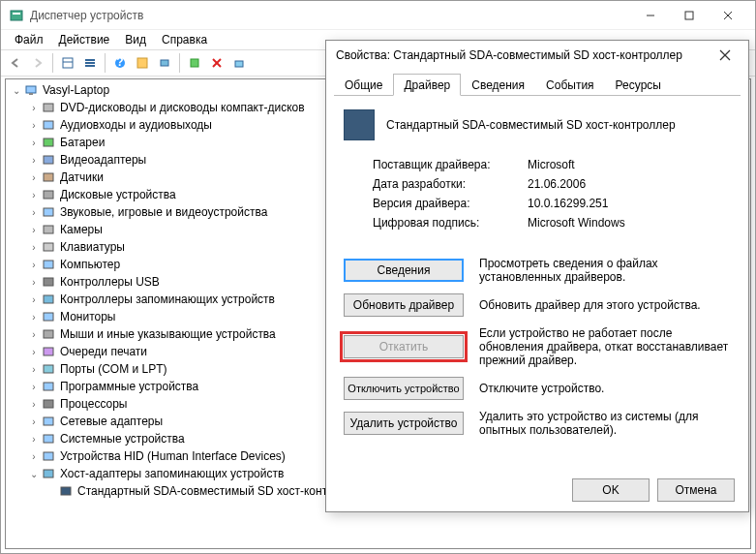 This screenshot has width=756, height=554. Describe the element at coordinates (136, 40) in the screenshot. I see `menu-view: Вид` at that location.